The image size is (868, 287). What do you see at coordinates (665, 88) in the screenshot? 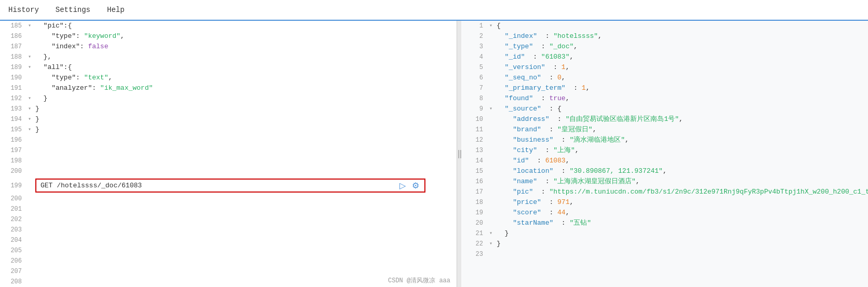
I see `table-row: 7 "_primary_term" : 1,` at bounding box center [665, 88].